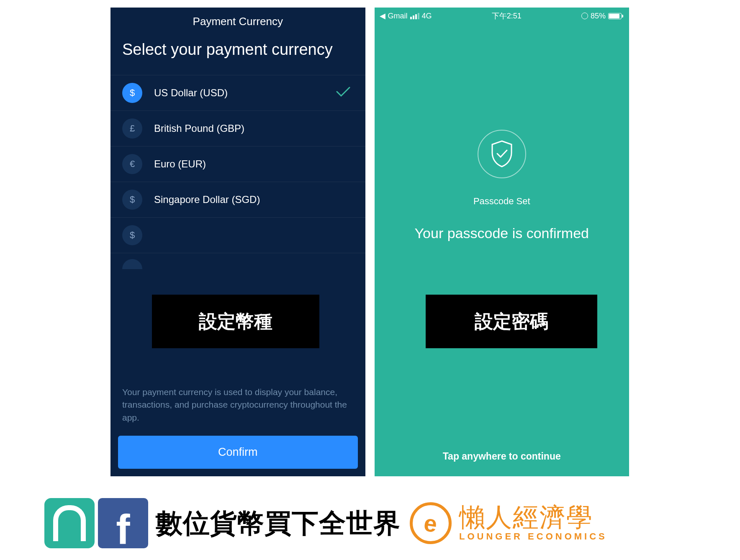 This screenshot has width=740, height=560. I want to click on currency-item-sgd: $ Singapore Dollar (SGD), so click(238, 199).